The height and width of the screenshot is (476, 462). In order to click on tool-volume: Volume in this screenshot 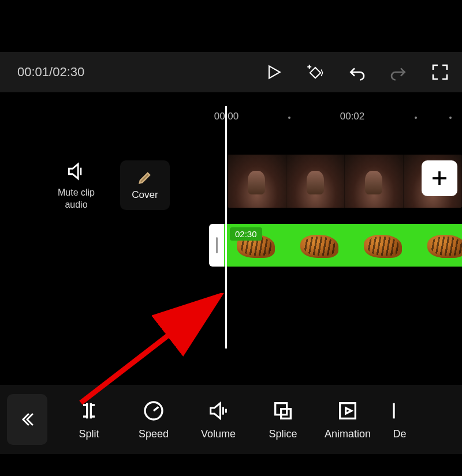, I will do `click(218, 420)`.